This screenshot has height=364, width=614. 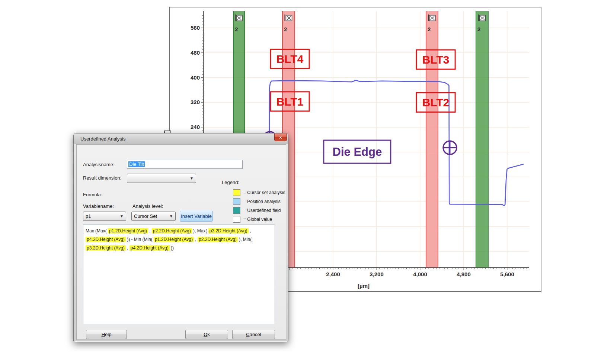 I want to click on legend-item-label: = Global value, so click(x=258, y=219).